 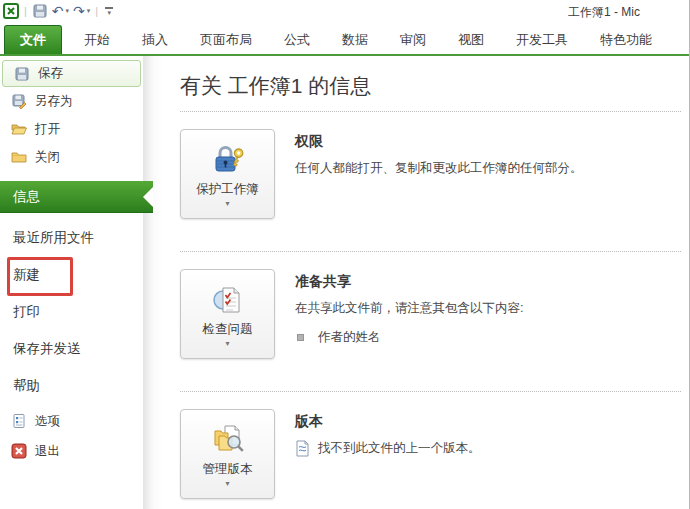 I want to click on section-description: 任何人都能打开、复制和更改此工作簿的任何部分。, so click(x=439, y=168).